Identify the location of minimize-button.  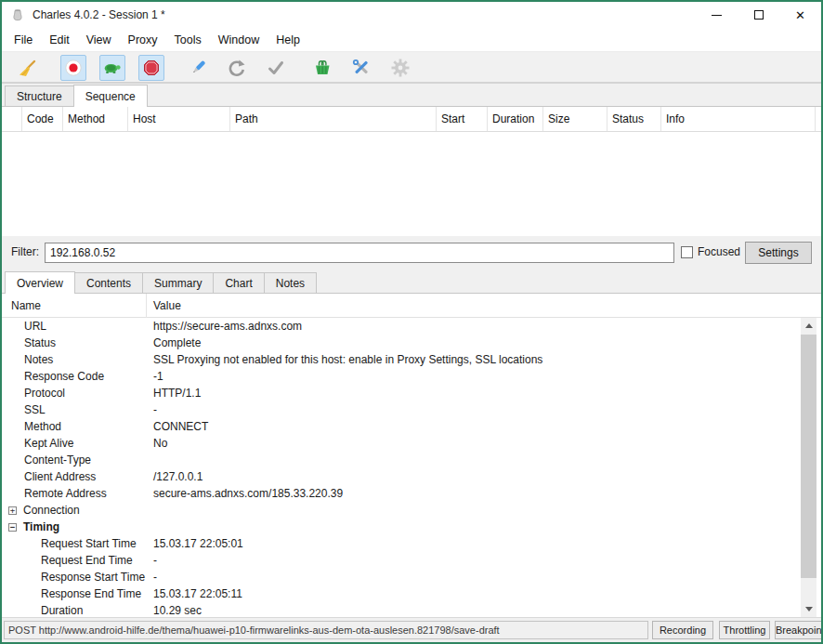
(717, 15).